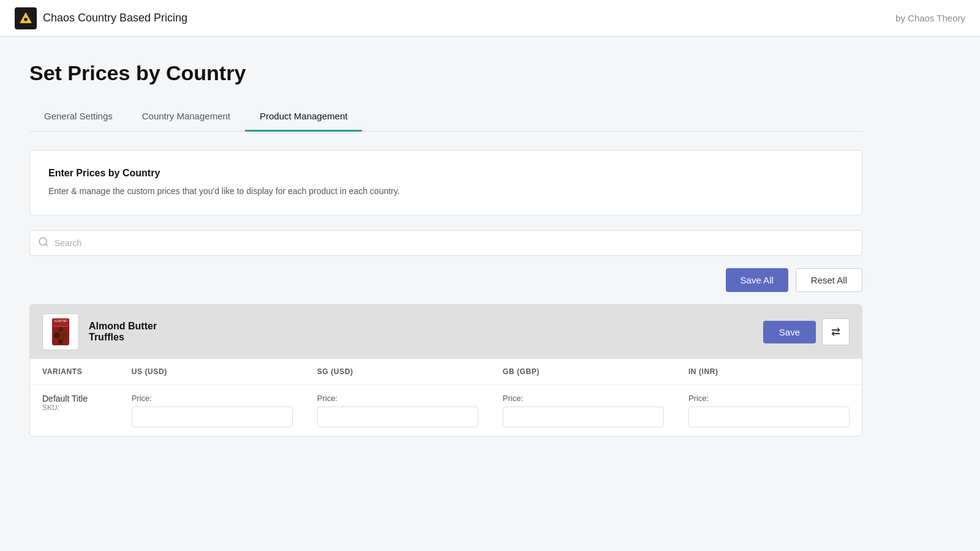 The image size is (980, 551). What do you see at coordinates (123, 332) in the screenshot?
I see `product-name: Almond ButterTruffles` at bounding box center [123, 332].